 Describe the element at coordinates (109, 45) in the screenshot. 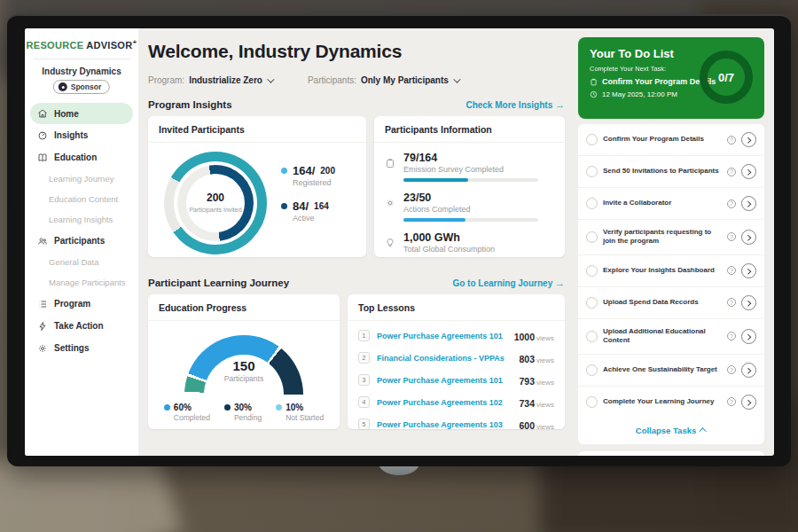

I see `logo-secondary: ADVISOR` at that location.